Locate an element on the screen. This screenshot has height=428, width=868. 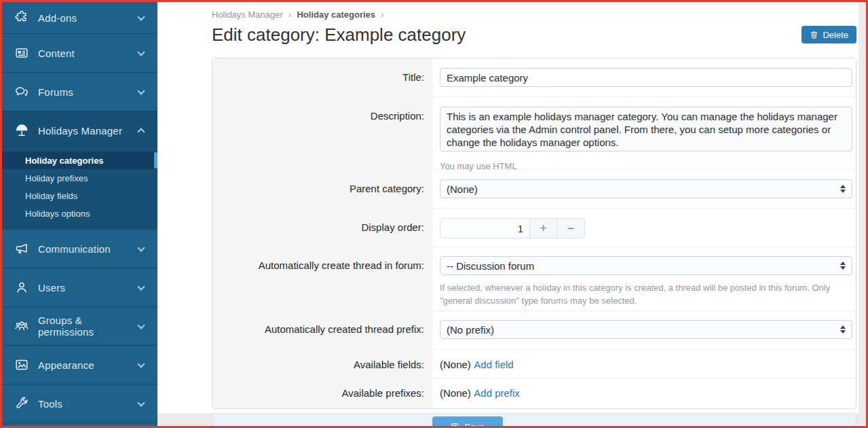
sidebar-item-holidays-options: Holidays options is located at coordinates (80, 213).